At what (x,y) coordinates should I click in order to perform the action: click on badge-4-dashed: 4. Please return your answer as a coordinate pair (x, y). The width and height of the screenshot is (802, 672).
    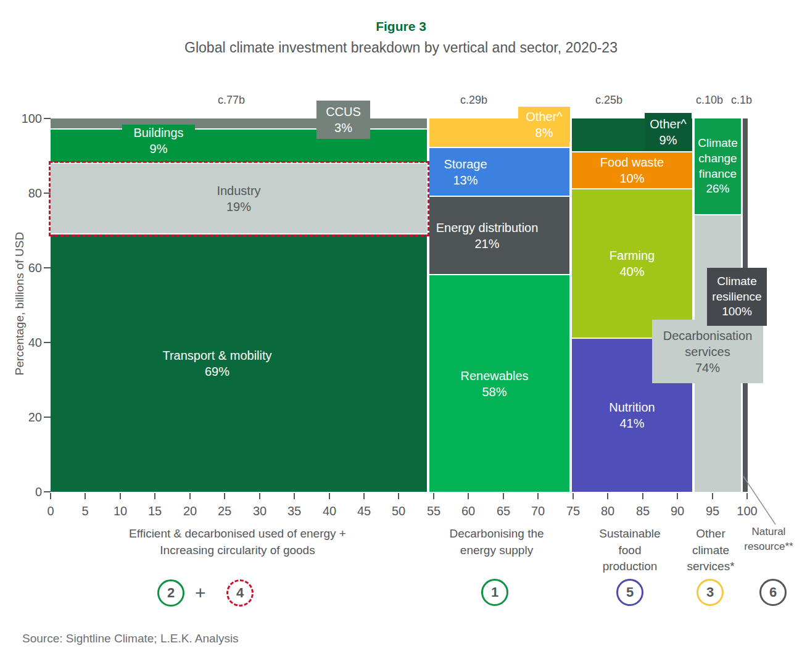
    Looking at the image, I should click on (240, 593).